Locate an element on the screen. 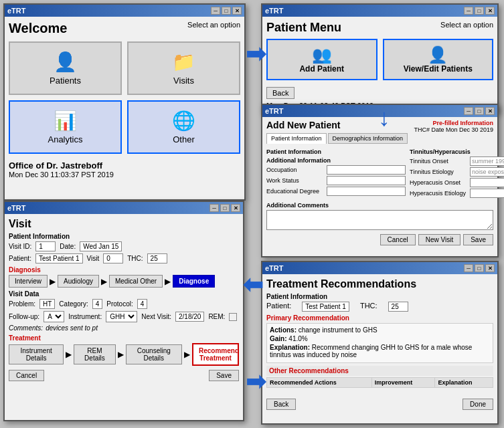 The height and width of the screenshot is (428, 504). visit-id-value: 1 is located at coordinates (46, 246).